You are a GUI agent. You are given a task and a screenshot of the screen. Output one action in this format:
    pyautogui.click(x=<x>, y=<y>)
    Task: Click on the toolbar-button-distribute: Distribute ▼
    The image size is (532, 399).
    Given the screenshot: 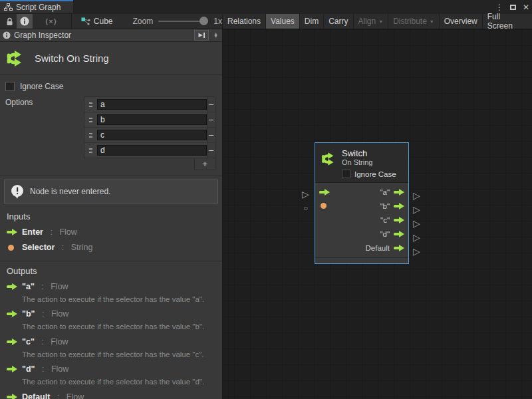 What is the action you would take?
    pyautogui.click(x=414, y=21)
    